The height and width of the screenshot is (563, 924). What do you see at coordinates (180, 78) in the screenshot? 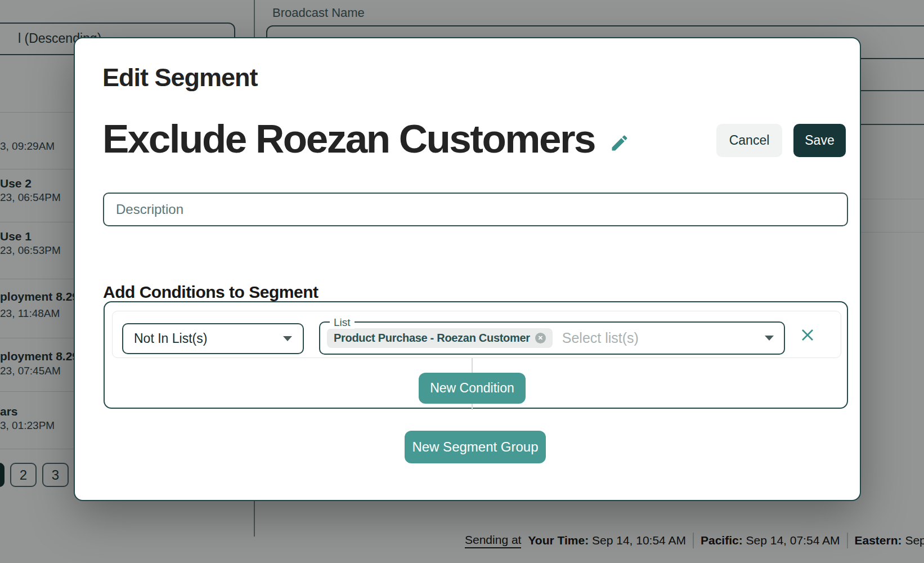
I see `modal-title: Edit Segment` at bounding box center [180, 78].